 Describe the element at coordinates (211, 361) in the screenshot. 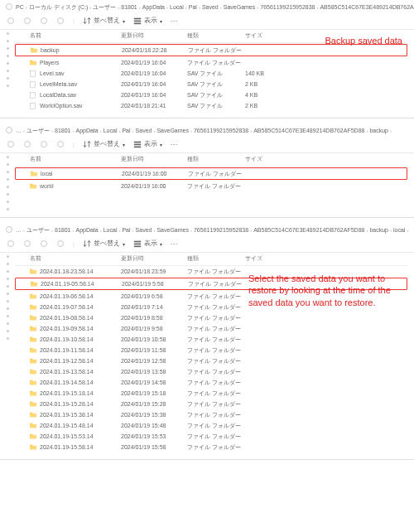

I see `table-row: 2024.01.19-12.58.142024/01/19 12:58ファイル …` at that location.